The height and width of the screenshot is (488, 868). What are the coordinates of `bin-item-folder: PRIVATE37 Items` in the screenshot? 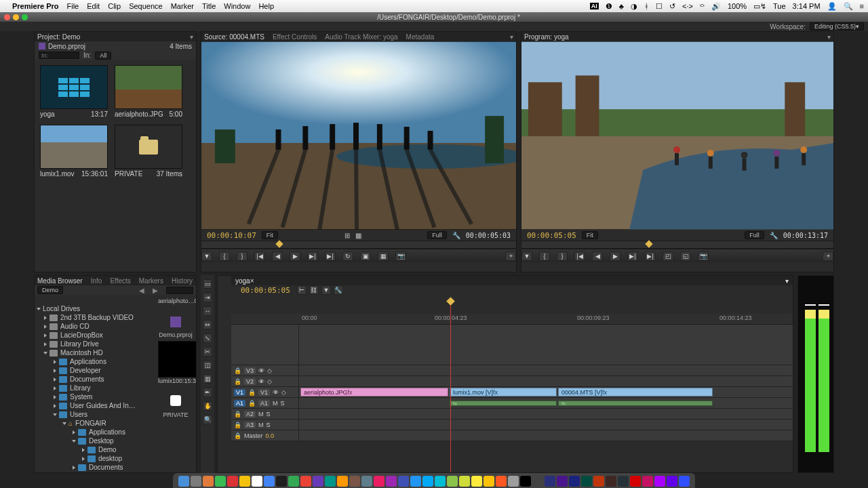 It's located at (149, 151).